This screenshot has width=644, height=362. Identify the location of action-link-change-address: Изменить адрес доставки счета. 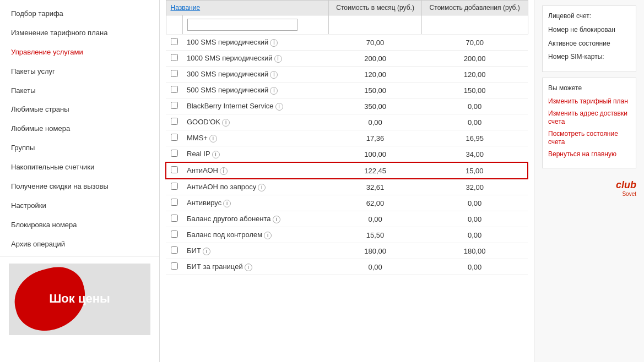
(589, 118).